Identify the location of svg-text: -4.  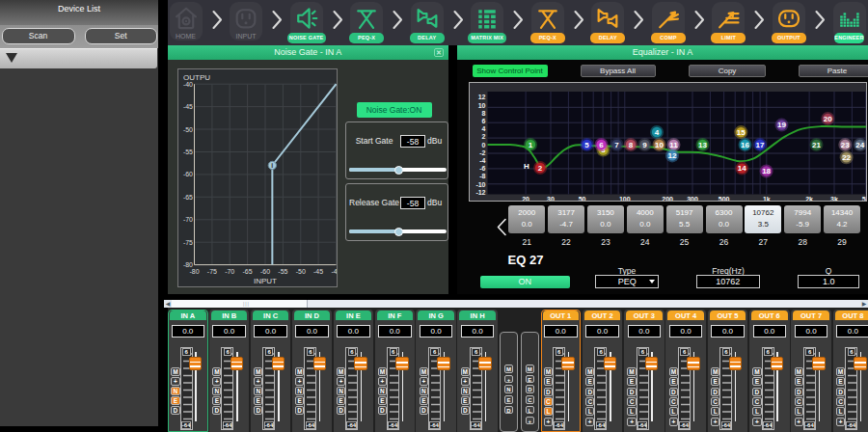
(482, 160).